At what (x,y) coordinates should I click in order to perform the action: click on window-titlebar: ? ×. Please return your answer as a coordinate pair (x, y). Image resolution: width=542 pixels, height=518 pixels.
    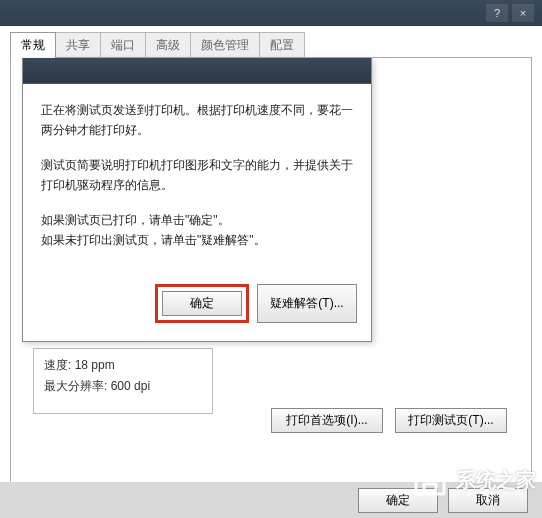
    Looking at the image, I should click on (271, 13).